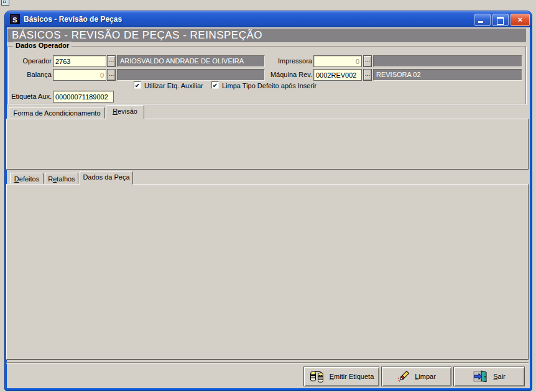  I want to click on tab-label: Dados da Peça, so click(106, 177).